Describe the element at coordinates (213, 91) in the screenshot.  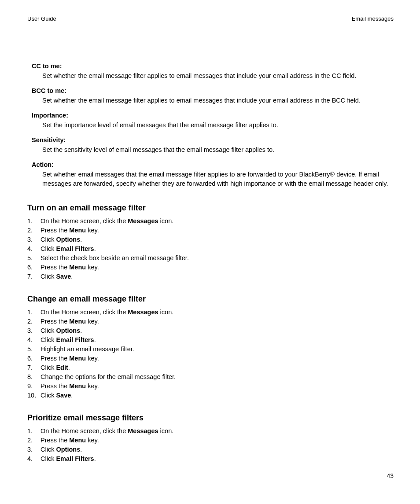
I see `definition-term: BCC to me:` at that location.